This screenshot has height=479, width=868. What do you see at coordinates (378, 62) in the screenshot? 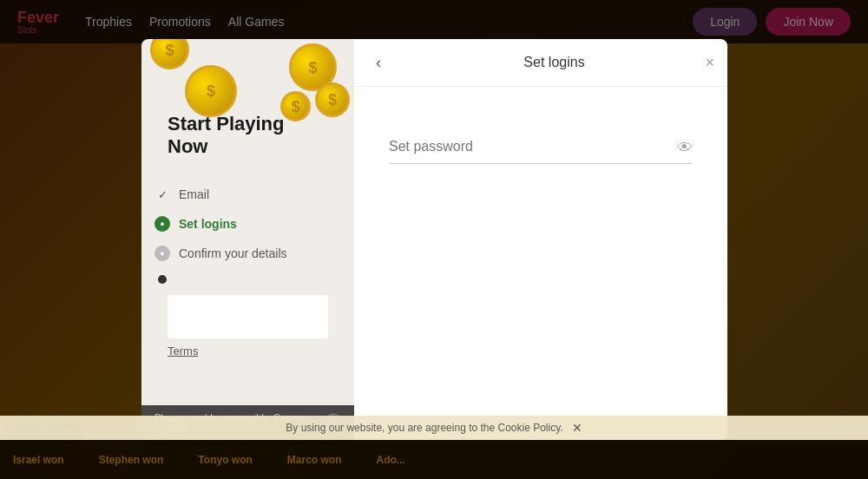
I see `back-button: ‹` at bounding box center [378, 62].